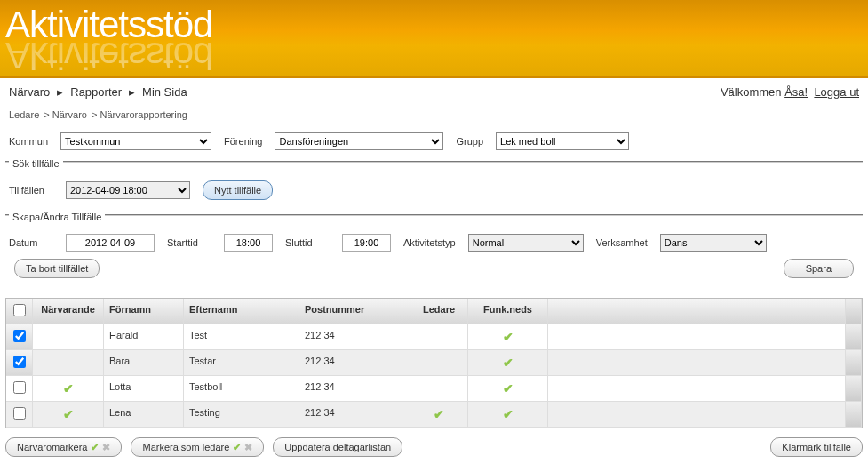 Image resolution: width=868 pixels, height=472 pixels. Describe the element at coordinates (434, 363) in the screenshot. I see `table-row: BaraTestar212 34✔` at that location.